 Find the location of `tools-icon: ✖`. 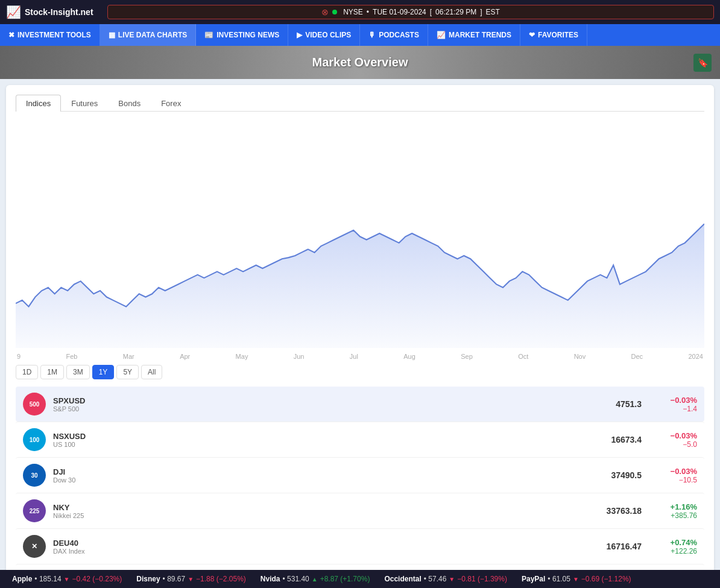

tools-icon: ✖ is located at coordinates (11, 35).